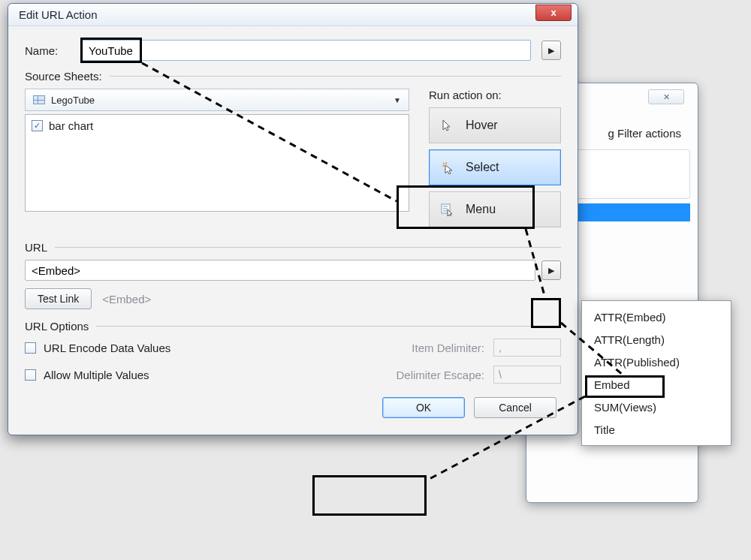 The image size is (751, 560). What do you see at coordinates (48, 51) in the screenshot?
I see `name-label: Name:` at bounding box center [48, 51].